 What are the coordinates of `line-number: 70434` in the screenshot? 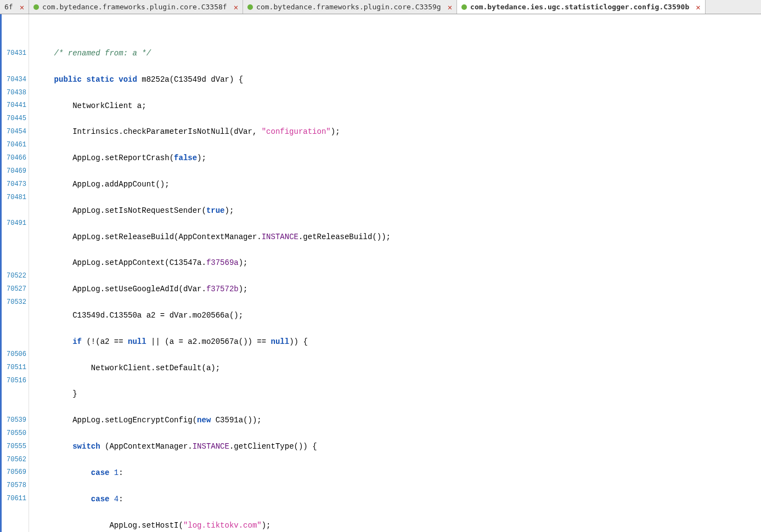 It's located at (14, 80).